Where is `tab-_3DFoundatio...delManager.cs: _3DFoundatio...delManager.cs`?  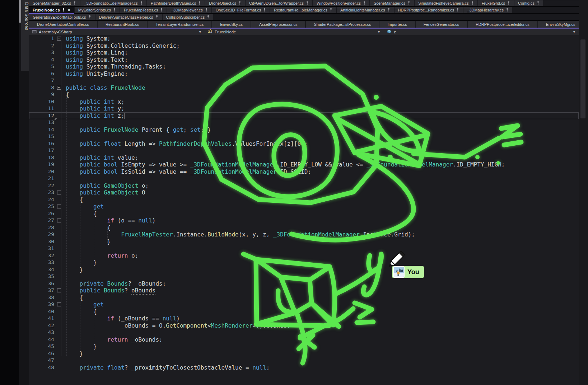 tab-_3DFoundatio...delManager.cs: _3DFoundatio...delManager.cs is located at coordinates (113, 3).